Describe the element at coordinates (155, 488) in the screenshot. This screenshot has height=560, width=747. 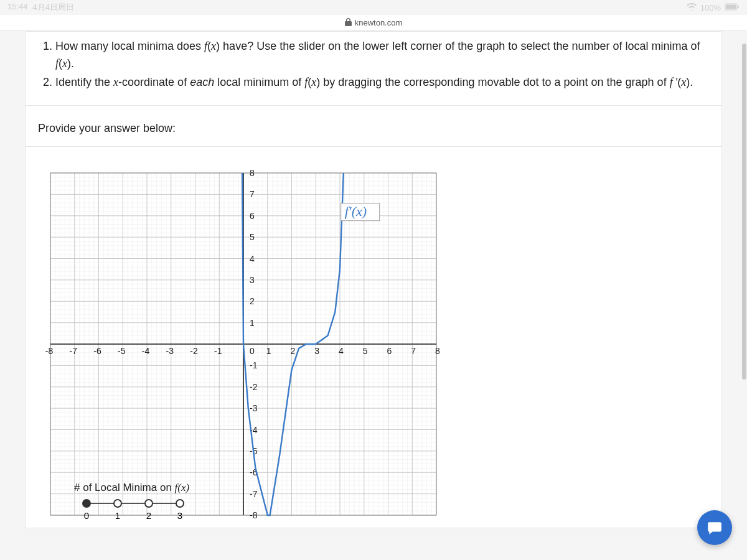
I see `slider-title: # of Local Minima on f(x)` at that location.